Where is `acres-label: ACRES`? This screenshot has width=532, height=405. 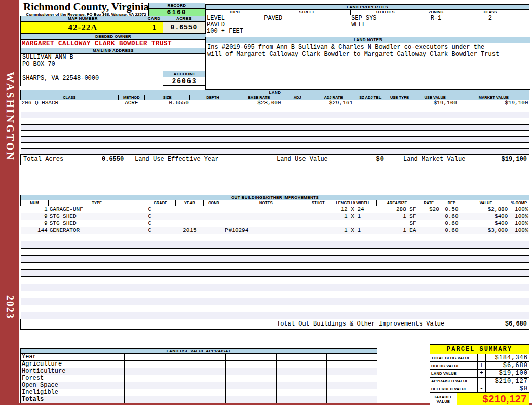 acres-label: ACRES is located at coordinates (184, 19).